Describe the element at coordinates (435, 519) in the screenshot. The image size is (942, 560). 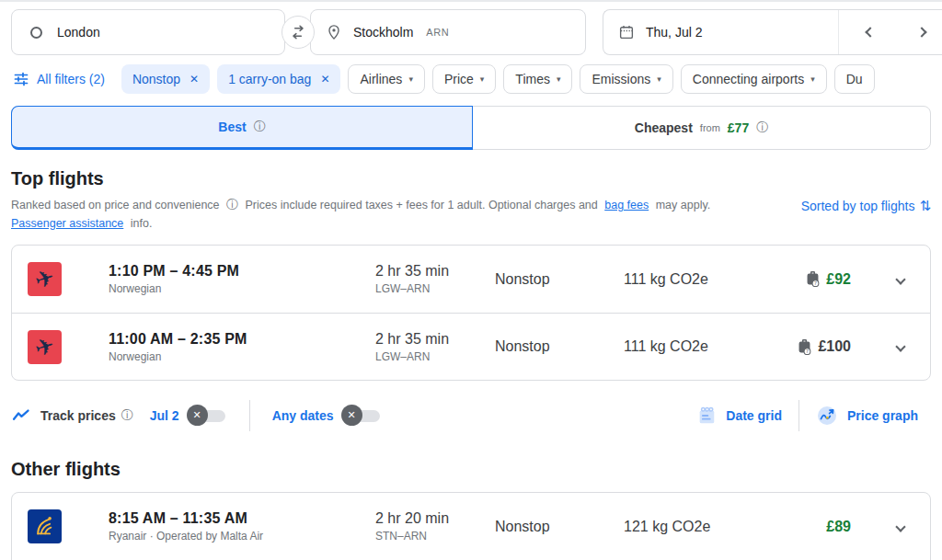
I see `flight-duration: 2 hr 20 min` at that location.